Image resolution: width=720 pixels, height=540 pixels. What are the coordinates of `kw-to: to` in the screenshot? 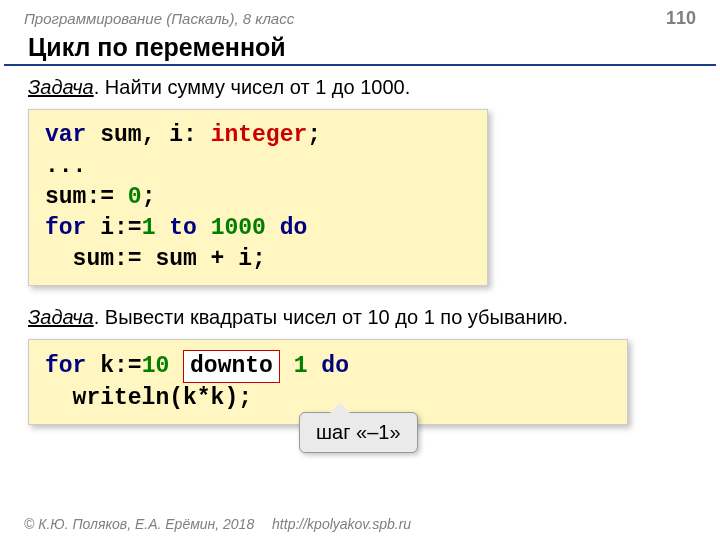 It's located at (183, 228).